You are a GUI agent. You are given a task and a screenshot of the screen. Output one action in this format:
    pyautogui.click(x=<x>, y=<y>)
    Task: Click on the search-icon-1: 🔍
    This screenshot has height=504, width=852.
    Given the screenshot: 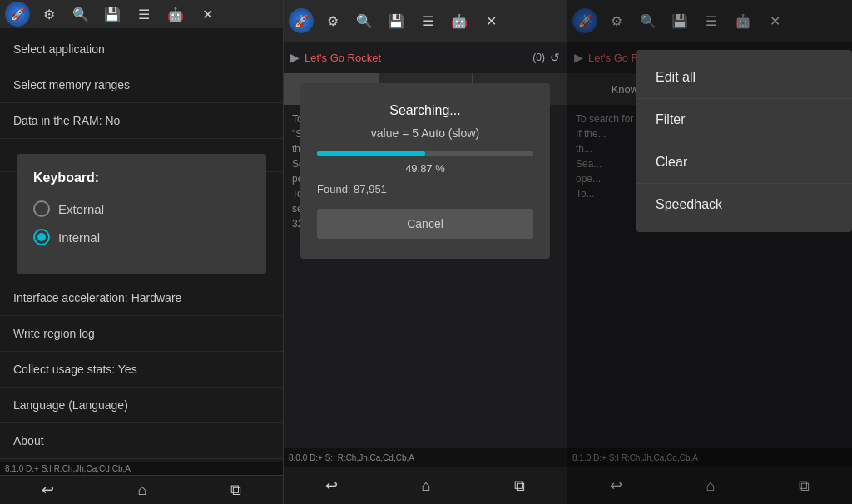 What is the action you would take?
    pyautogui.click(x=81, y=14)
    